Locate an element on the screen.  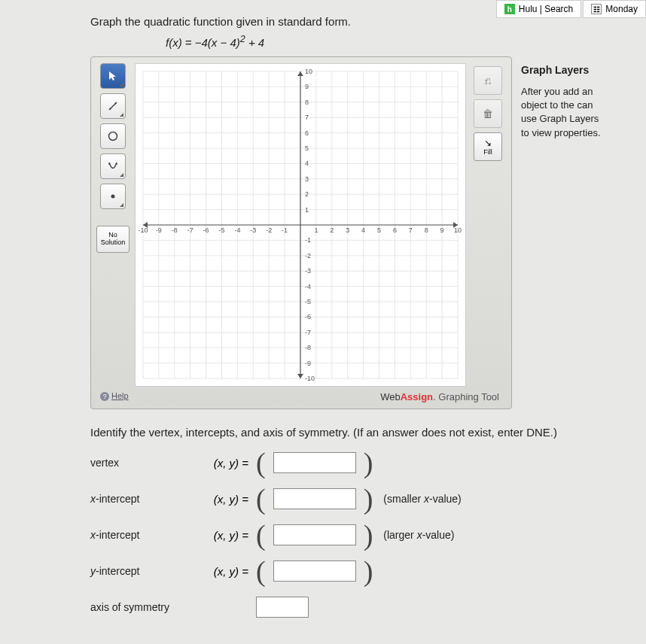
help-link: Help is located at coordinates (114, 396).